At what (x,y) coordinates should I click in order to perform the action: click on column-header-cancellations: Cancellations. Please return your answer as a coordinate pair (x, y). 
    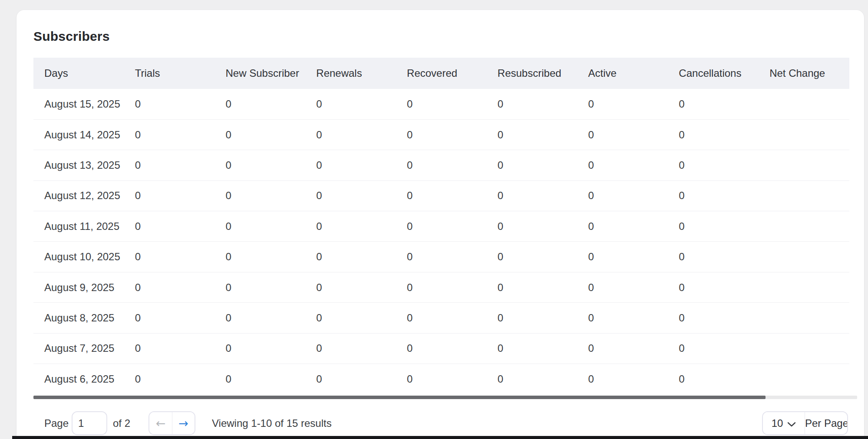
    Looking at the image, I should click on (713, 73).